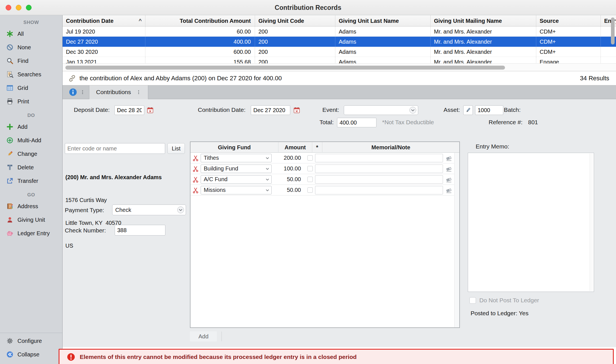  Describe the element at coordinates (104, 32) in the screenshot. I see `cell-contribution-date: Jul 19 2020` at that location.